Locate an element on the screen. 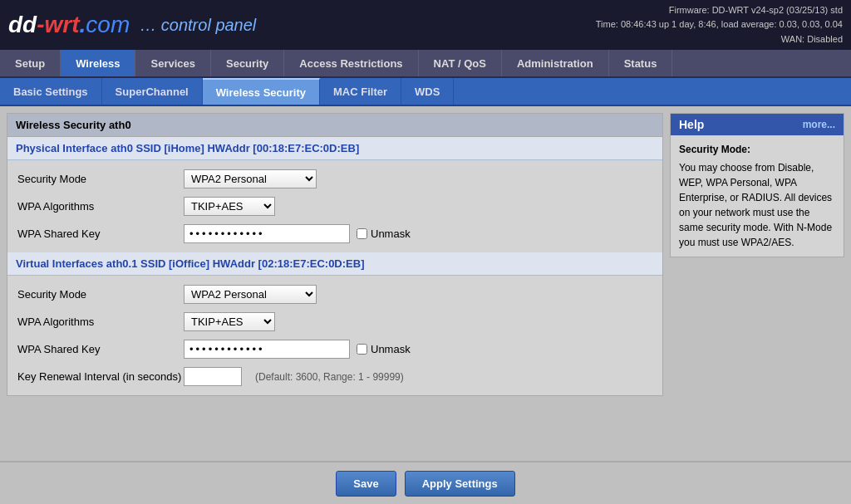 The width and height of the screenshot is (851, 504). virt-key-renewal-hint: (Default: 3600, Range: 1 - 99999) is located at coordinates (329, 377).